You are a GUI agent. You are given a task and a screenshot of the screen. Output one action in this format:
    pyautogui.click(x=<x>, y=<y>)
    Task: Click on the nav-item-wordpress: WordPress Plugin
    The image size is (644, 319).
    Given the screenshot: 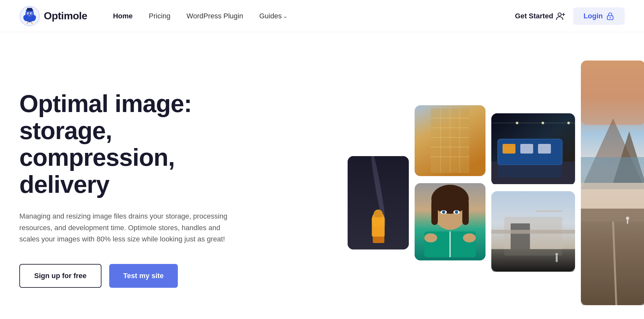 What is the action you would take?
    pyautogui.click(x=215, y=16)
    